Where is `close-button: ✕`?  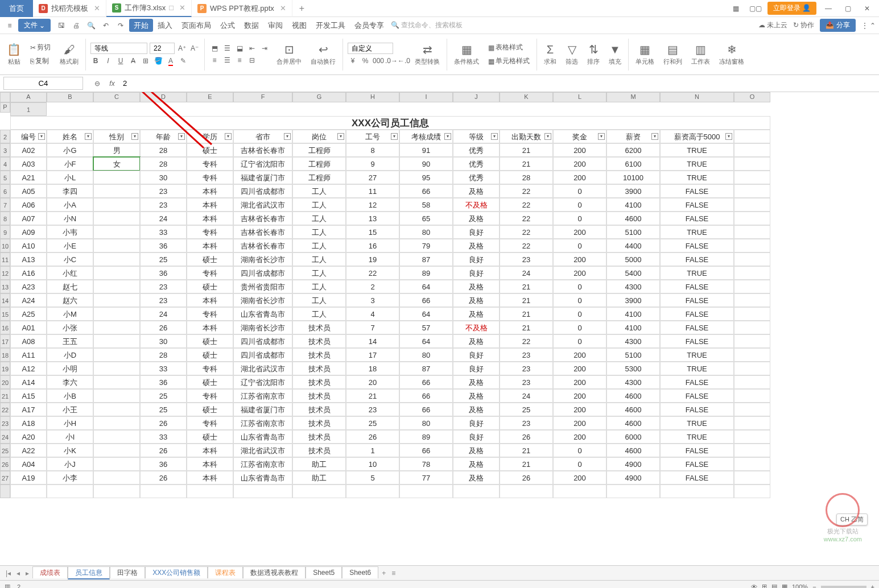
close-button: ✕ is located at coordinates (867, 9).